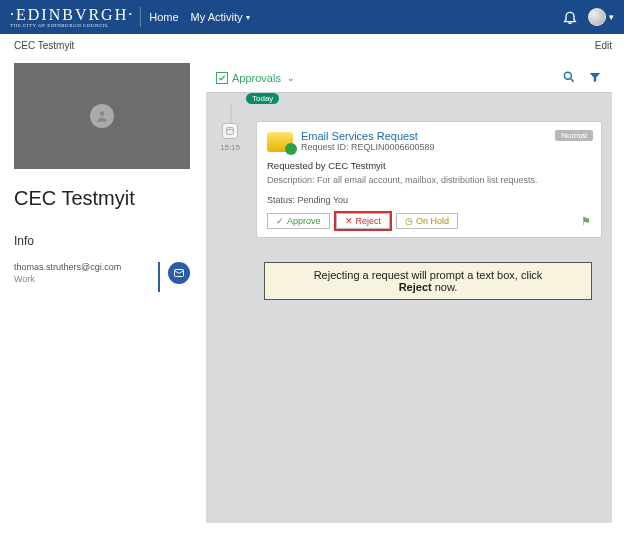  I want to click on avatar-icon, so click(597, 17).